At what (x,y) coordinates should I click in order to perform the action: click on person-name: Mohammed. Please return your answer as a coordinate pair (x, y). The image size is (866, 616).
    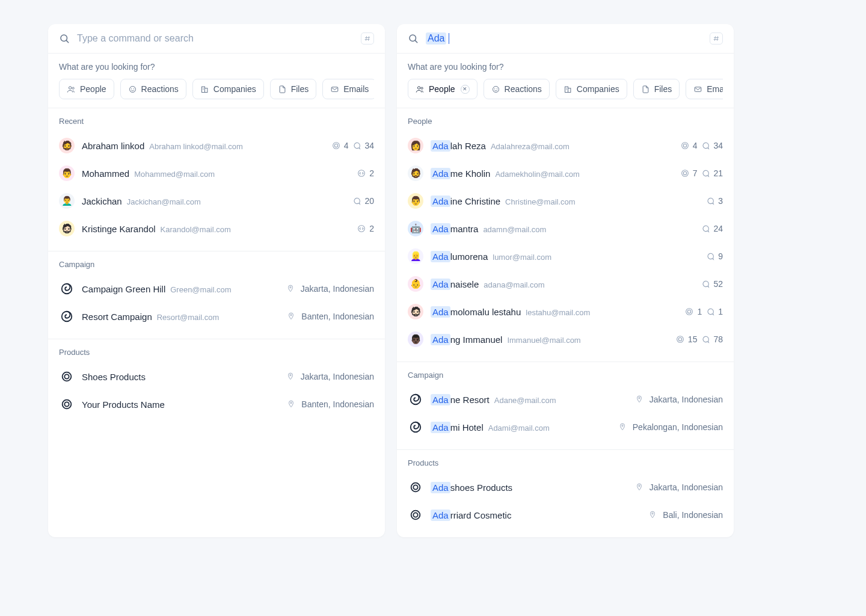
    Looking at the image, I should click on (106, 173).